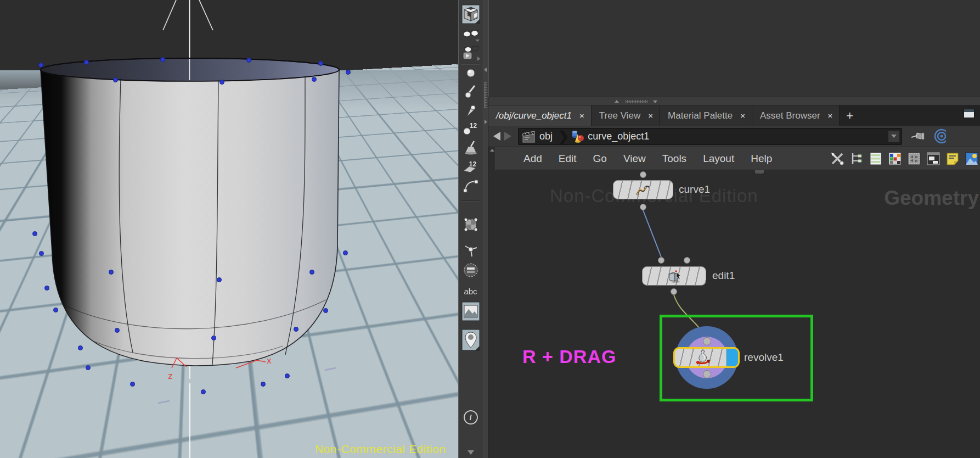  Describe the element at coordinates (707, 342) in the screenshot. I see `revolve1-input-connector` at that location.